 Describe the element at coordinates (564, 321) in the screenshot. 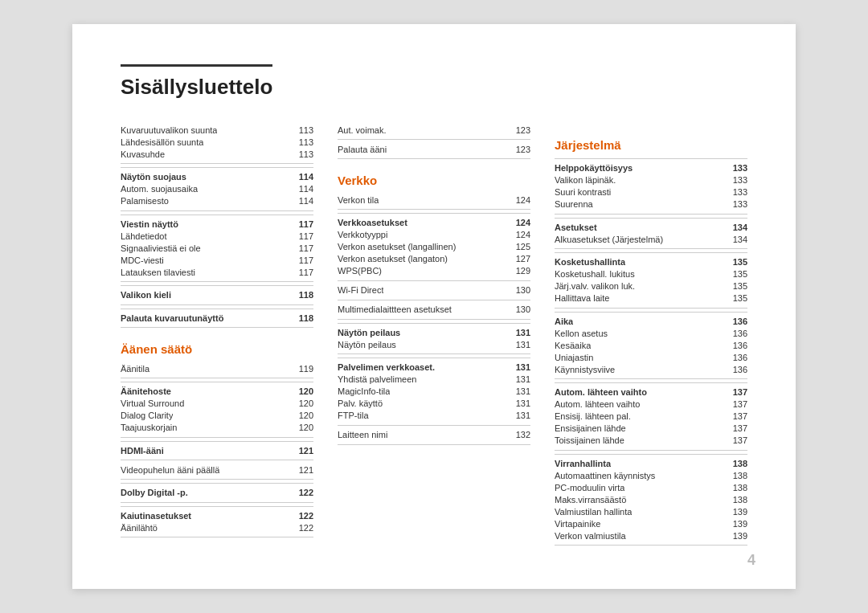

I see `entry-label: Aika` at that location.